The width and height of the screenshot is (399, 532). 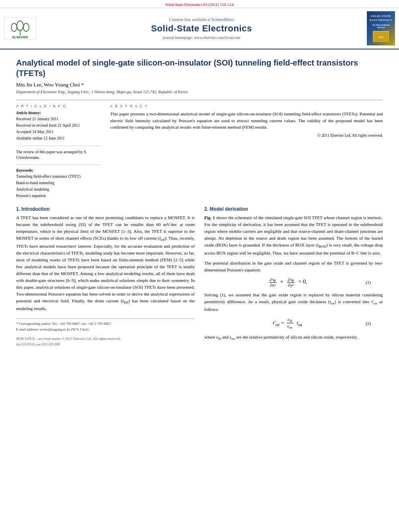 What do you see at coordinates (381, 28) in the screenshot?
I see `journal-cover: SOLID-STATEELECTRONICS An International …` at bounding box center [381, 28].